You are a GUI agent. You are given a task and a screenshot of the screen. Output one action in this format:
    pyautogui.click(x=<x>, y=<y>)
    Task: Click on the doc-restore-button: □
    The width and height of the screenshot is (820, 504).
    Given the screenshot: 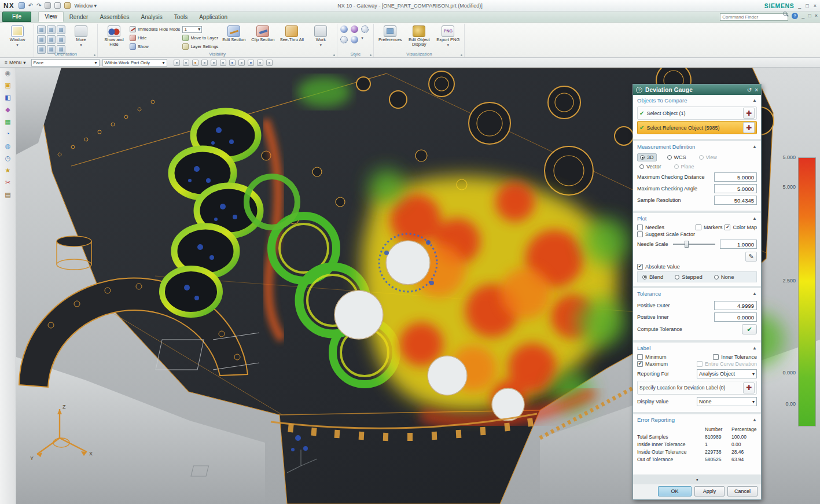 What is the action you would take?
    pyautogui.click(x=809, y=16)
    